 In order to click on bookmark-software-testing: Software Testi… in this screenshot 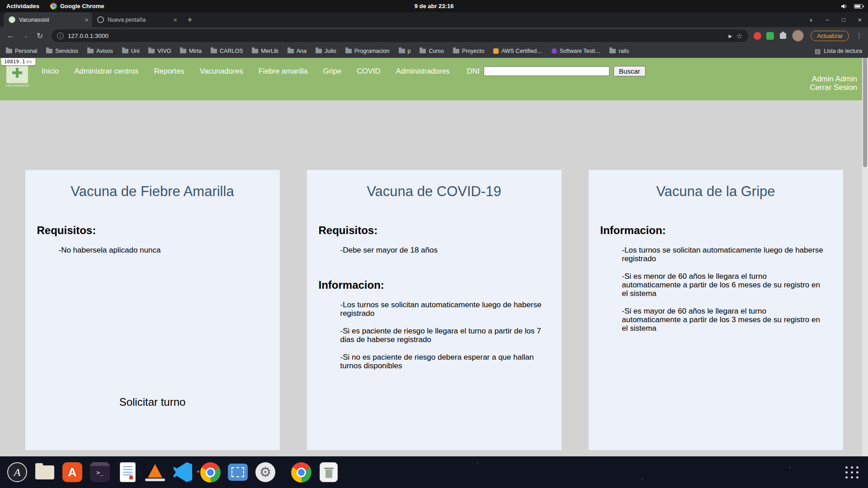, I will do `click(576, 51)`.